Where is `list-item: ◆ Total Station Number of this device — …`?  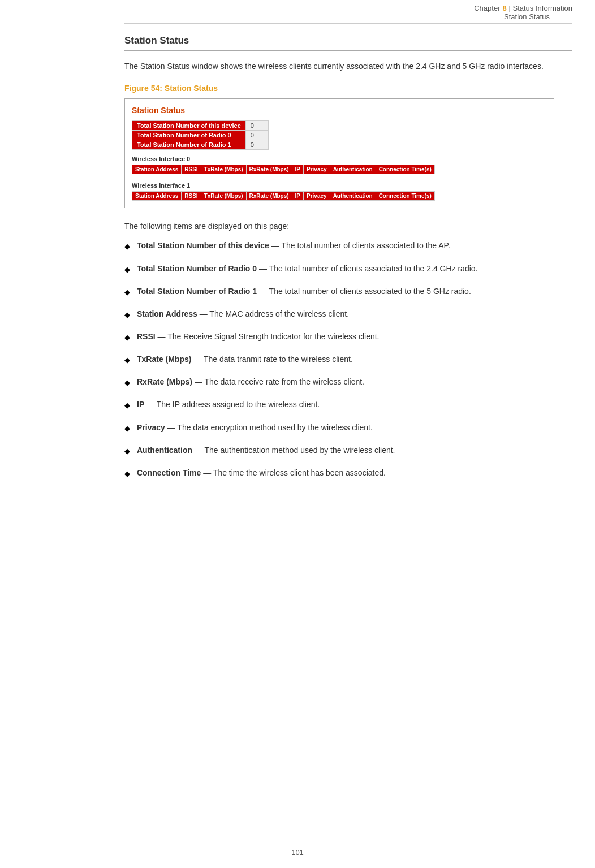
list-item: ◆ Total Station Number of this device — … is located at coordinates (348, 246).